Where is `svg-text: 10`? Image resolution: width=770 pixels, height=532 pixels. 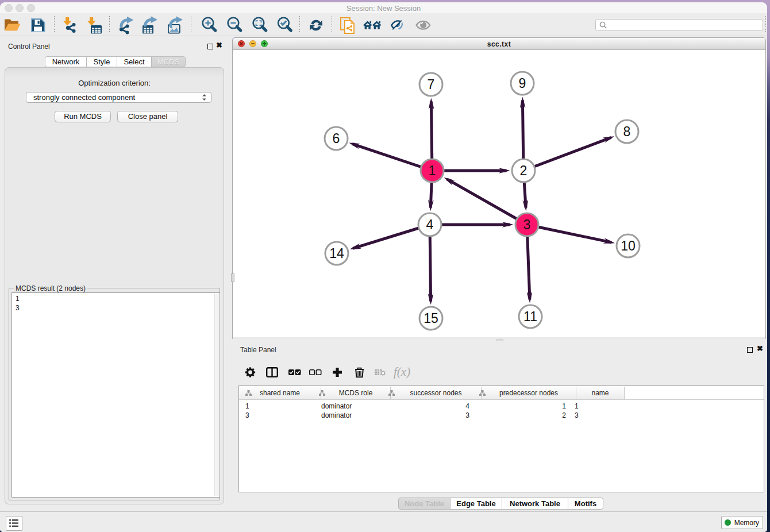 svg-text: 10 is located at coordinates (628, 246).